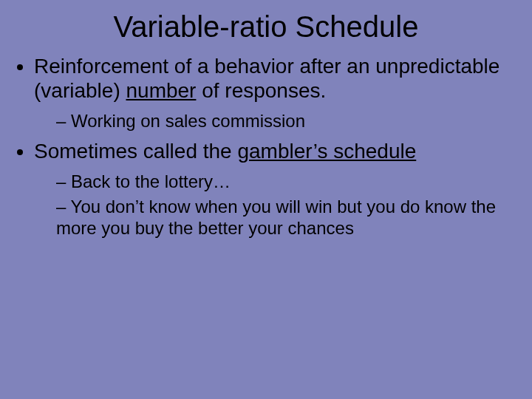 Image resolution: width=532 pixels, height=399 pixels. I want to click on bullet-2-sub-1: Back to the lottery…, so click(287, 182).